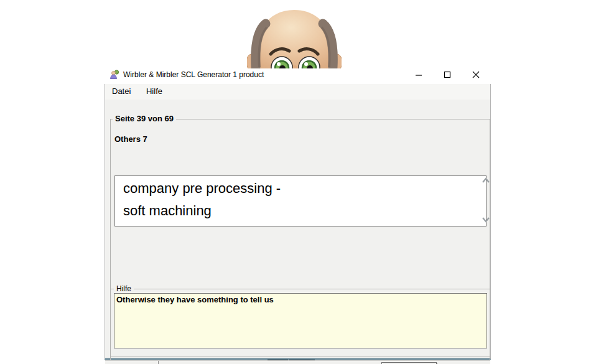 The image size is (596, 364). What do you see at coordinates (121, 91) in the screenshot?
I see `menu-item-datei: Datei` at bounding box center [121, 91].